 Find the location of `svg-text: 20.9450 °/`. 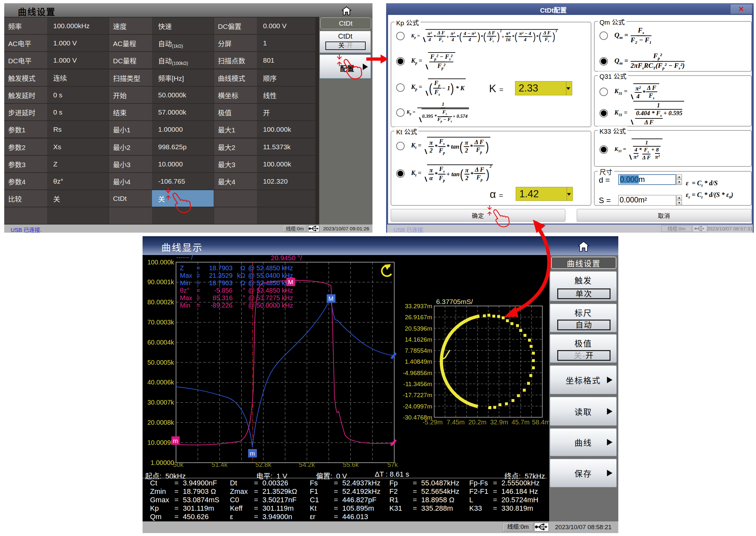

svg-text: 20.9450 °/ is located at coordinates (286, 258).